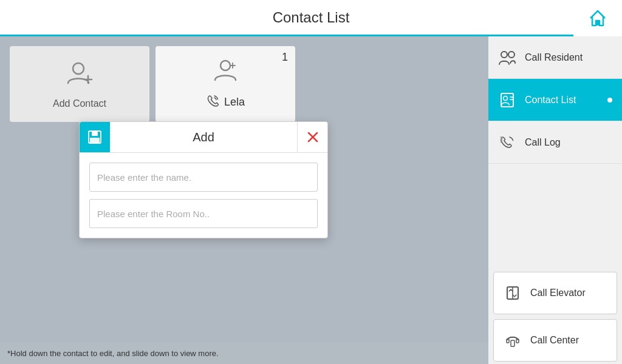 This screenshot has height=364, width=622. What do you see at coordinates (555, 143) in the screenshot?
I see `sidebar-item-call-log: Call Log` at bounding box center [555, 143].